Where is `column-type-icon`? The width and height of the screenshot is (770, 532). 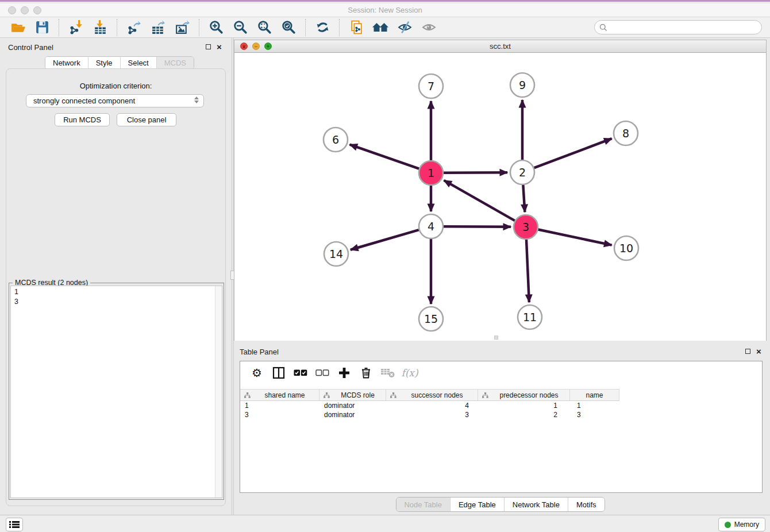
column-type-icon is located at coordinates (485, 395).